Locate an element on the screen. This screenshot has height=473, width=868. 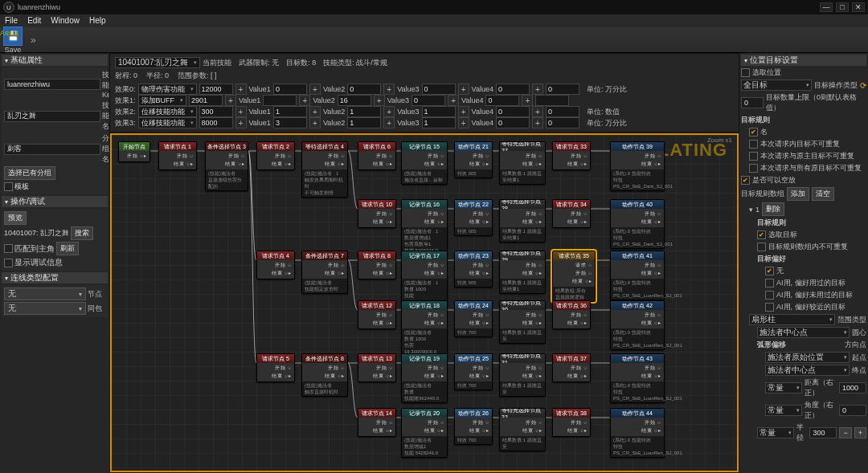
graph-node-n5: 等待选择节点 4开始 ○结束 ○▸(技能)施法者 . 1触发效果周期时机时不可触… is located at coordinates (325, 169).